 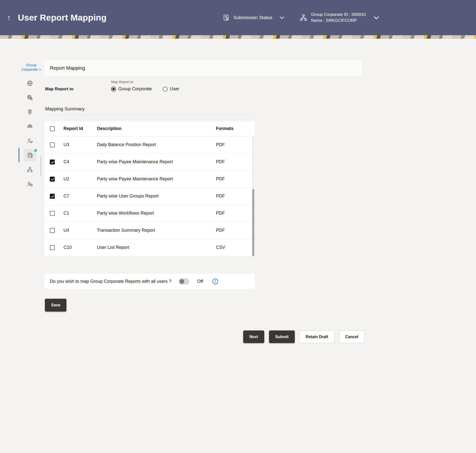 I want to click on map-all-users-toggle, so click(x=184, y=281).